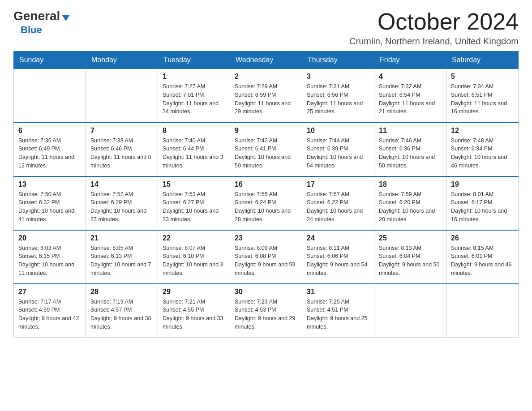 The width and height of the screenshot is (532, 411). What do you see at coordinates (266, 153) in the screenshot?
I see `day-info: Sunrise: 7:42 AMSunset: 6:41 PMDaylight:…` at bounding box center [266, 153].